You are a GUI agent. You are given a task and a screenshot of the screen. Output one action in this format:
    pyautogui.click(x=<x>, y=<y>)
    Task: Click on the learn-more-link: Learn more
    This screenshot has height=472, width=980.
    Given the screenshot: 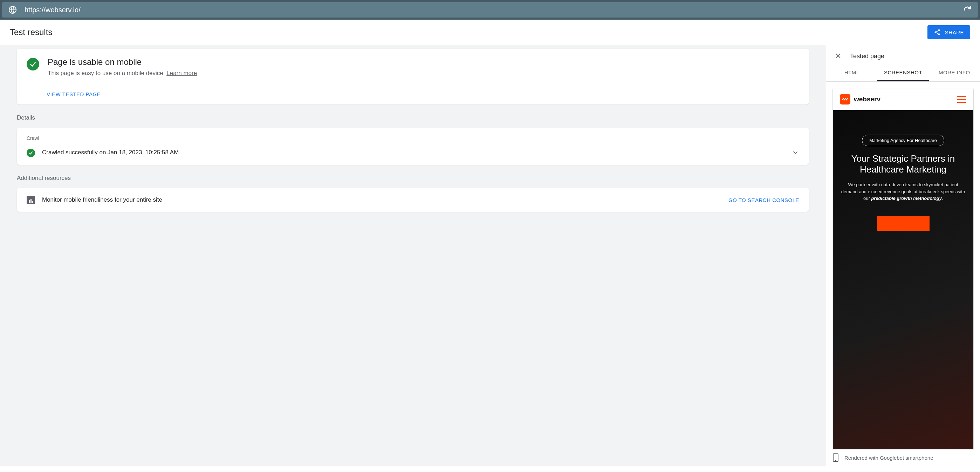 What is the action you would take?
    pyautogui.click(x=182, y=73)
    